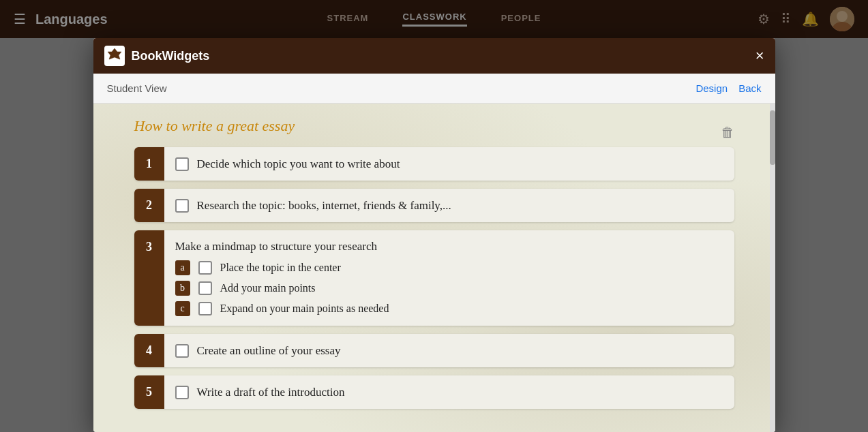  I want to click on scrollbar-thumb, so click(773, 138).